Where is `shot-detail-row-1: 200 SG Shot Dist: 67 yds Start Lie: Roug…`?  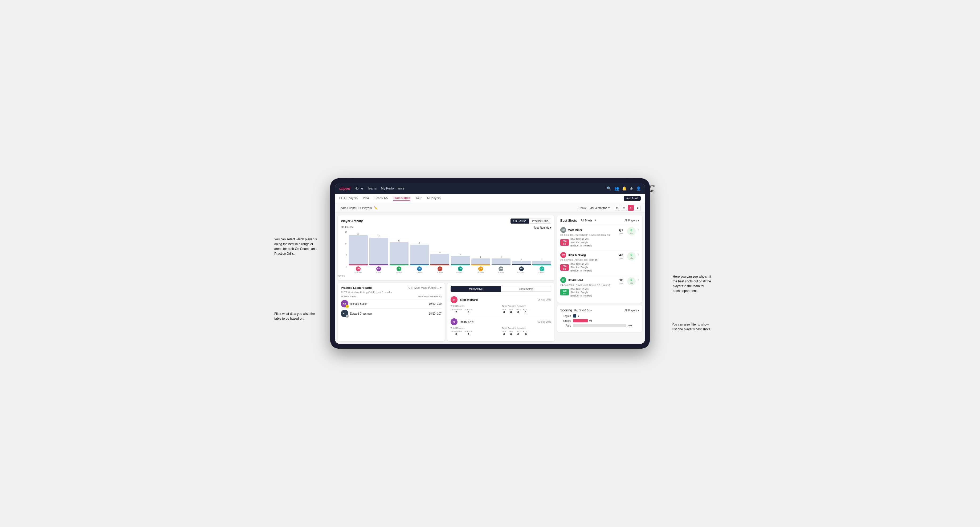 shot-detail-row-1: 200 SG Shot Dist: 67 yds Start Lie: Roug… is located at coordinates (587, 243).